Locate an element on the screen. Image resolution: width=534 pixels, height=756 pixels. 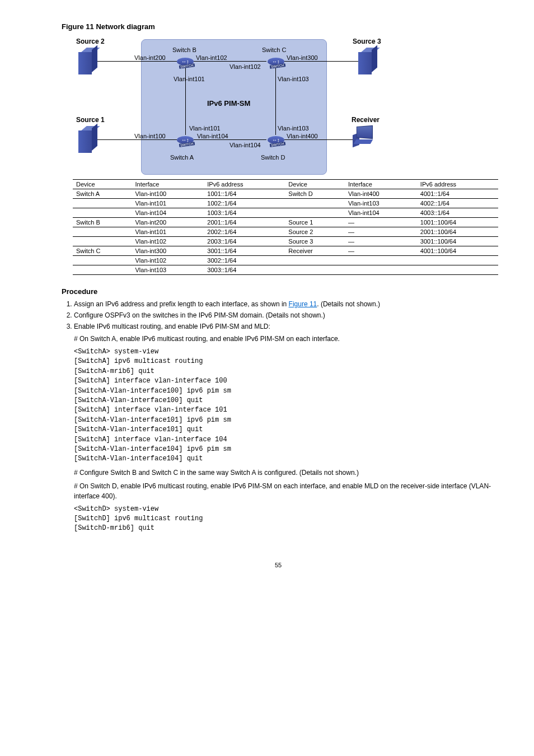
address-table: Device Interface IPv6 address Device Int… is located at coordinates (285, 227).